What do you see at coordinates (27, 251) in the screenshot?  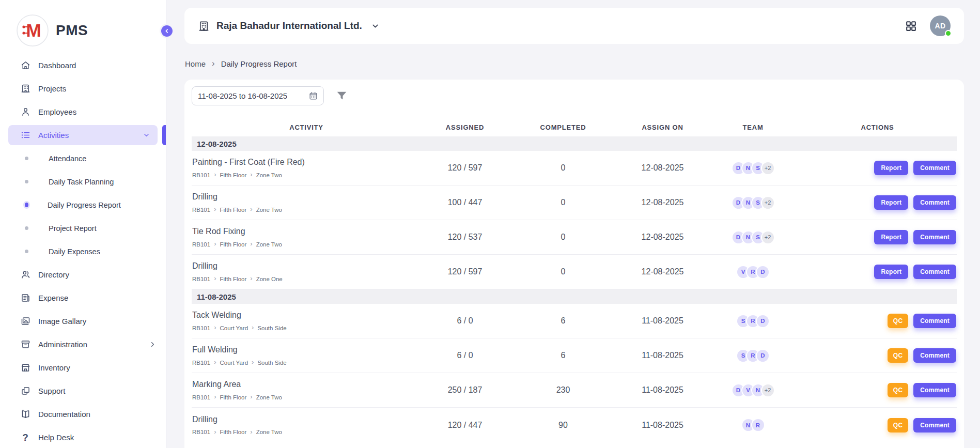 I see `bullet-icon` at bounding box center [27, 251].